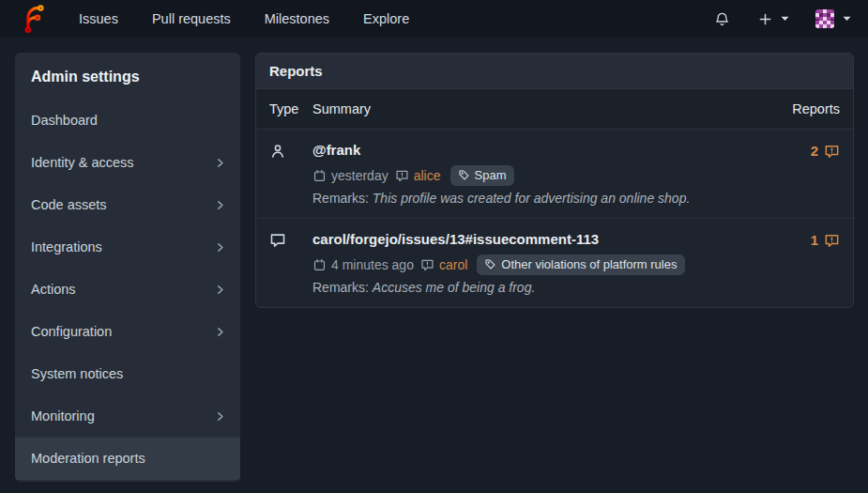 The image size is (868, 493). I want to click on remarks: Remarks: This profile was created for ad…, so click(554, 198).